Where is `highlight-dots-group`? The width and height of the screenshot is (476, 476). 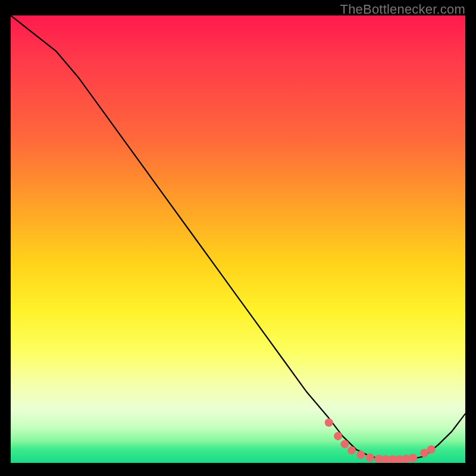 highlight-dots-group is located at coordinates (380, 440).